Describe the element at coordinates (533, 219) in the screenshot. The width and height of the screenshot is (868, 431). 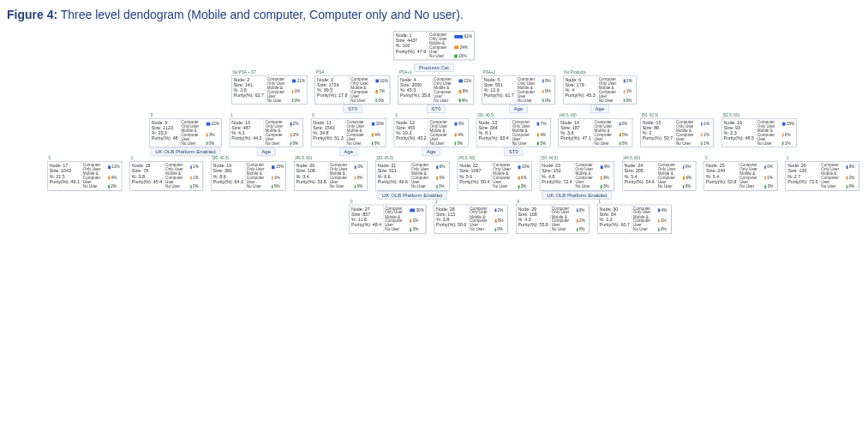
I see `node-stats: Node: 29 Size: 168 %: 4.3 Purity(%): 55.…` at that location.